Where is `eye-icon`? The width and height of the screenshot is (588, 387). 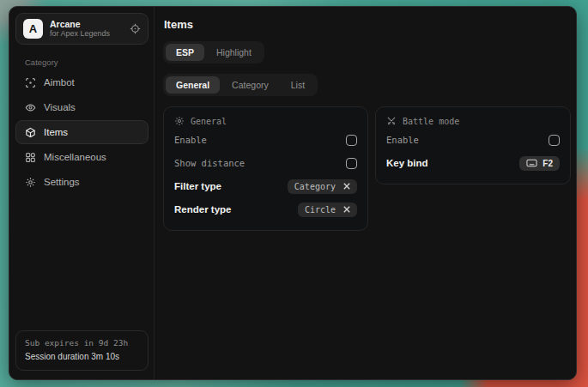 eye-icon is located at coordinates (31, 108).